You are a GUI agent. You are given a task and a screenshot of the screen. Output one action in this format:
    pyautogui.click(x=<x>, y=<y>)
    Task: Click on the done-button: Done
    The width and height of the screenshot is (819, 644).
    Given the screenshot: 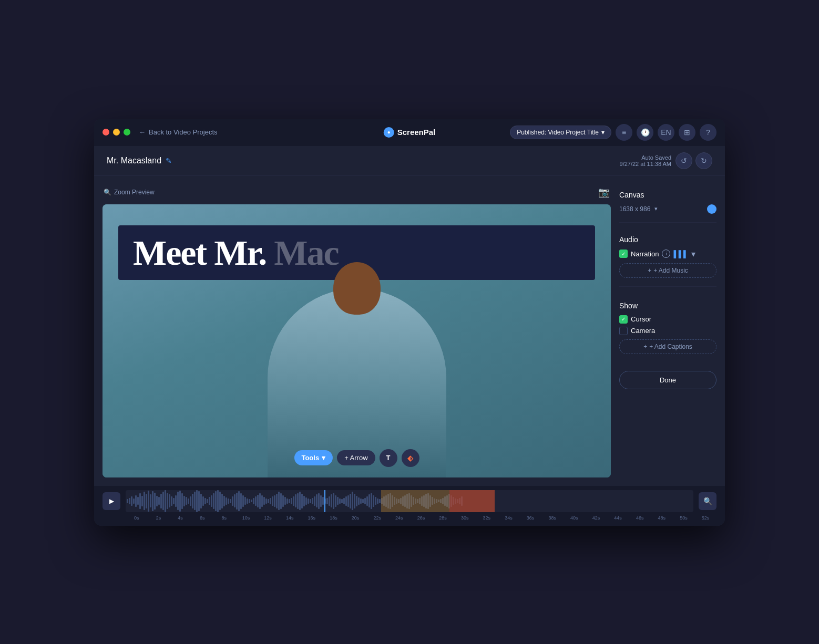 What is the action you would take?
    pyautogui.click(x=668, y=380)
    